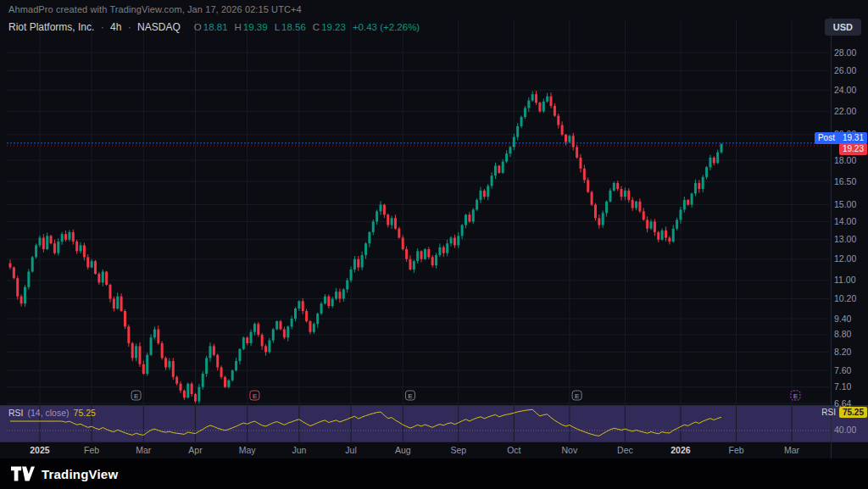  I want to click on low-label: L, so click(277, 27).